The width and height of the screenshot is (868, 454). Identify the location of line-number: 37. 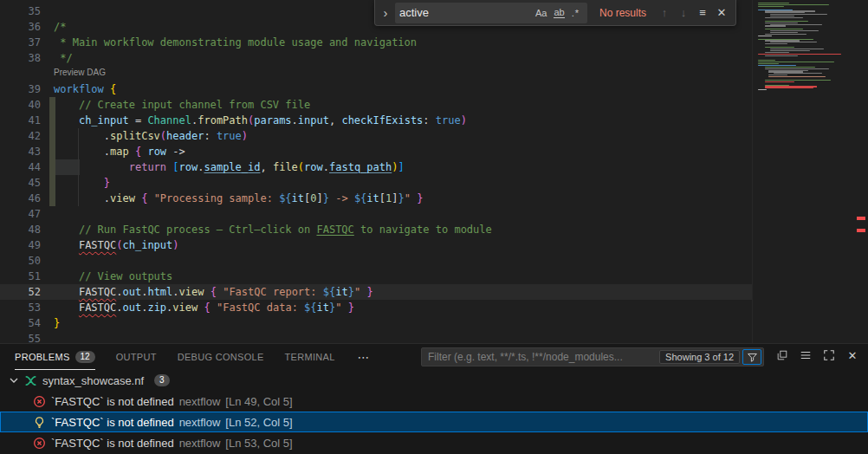
(21, 42).